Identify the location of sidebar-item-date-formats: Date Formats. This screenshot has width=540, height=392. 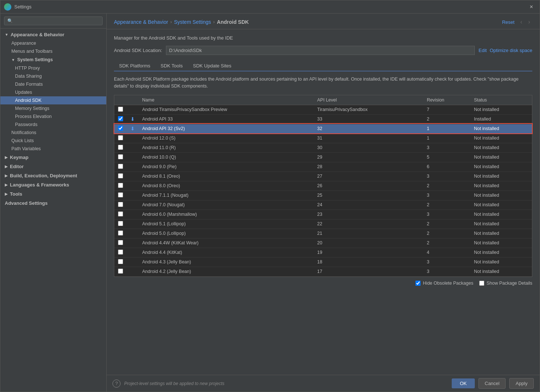
(53, 84).